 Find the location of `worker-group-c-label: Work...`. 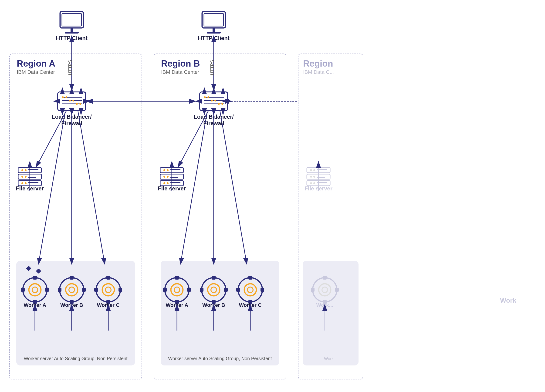

worker-group-c-label: Work... is located at coordinates (331, 359).